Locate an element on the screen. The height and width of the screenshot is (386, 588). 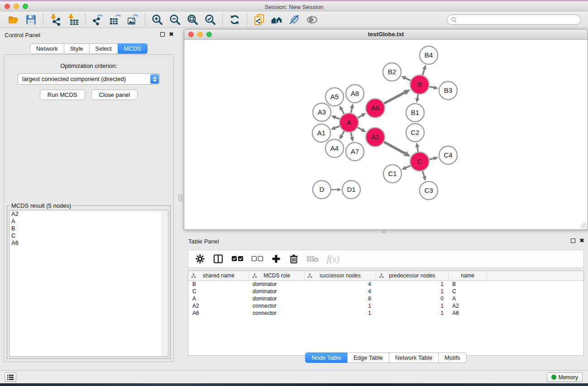
show-all-networks-button is located at coordinates (277, 20).